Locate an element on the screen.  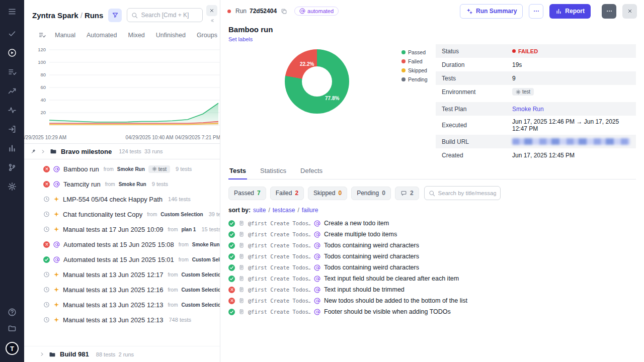
tab-tests: Tests is located at coordinates (237, 171).